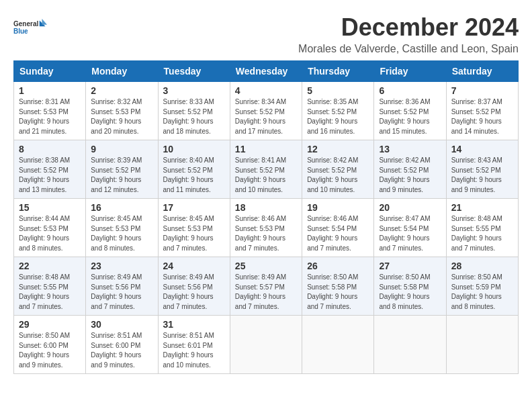 The image size is (532, 411). What do you see at coordinates (266, 91) in the screenshot?
I see `day-number: 4` at bounding box center [266, 91].